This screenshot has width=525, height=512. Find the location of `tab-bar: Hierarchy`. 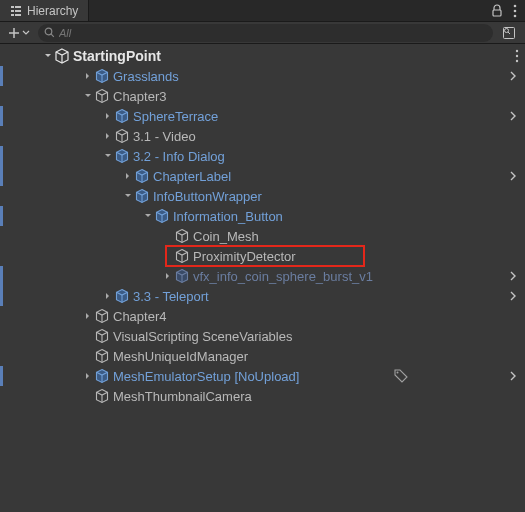

tab-bar: Hierarchy is located at coordinates (262, 11).